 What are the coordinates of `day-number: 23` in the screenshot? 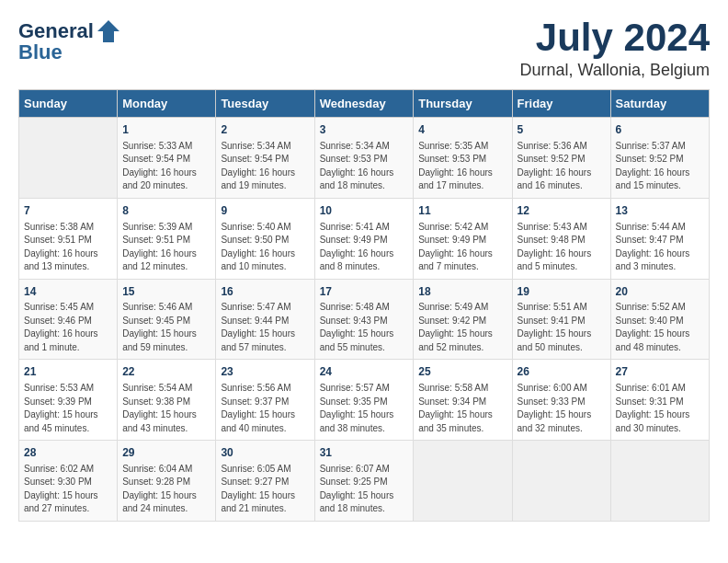 It's located at (265, 372).